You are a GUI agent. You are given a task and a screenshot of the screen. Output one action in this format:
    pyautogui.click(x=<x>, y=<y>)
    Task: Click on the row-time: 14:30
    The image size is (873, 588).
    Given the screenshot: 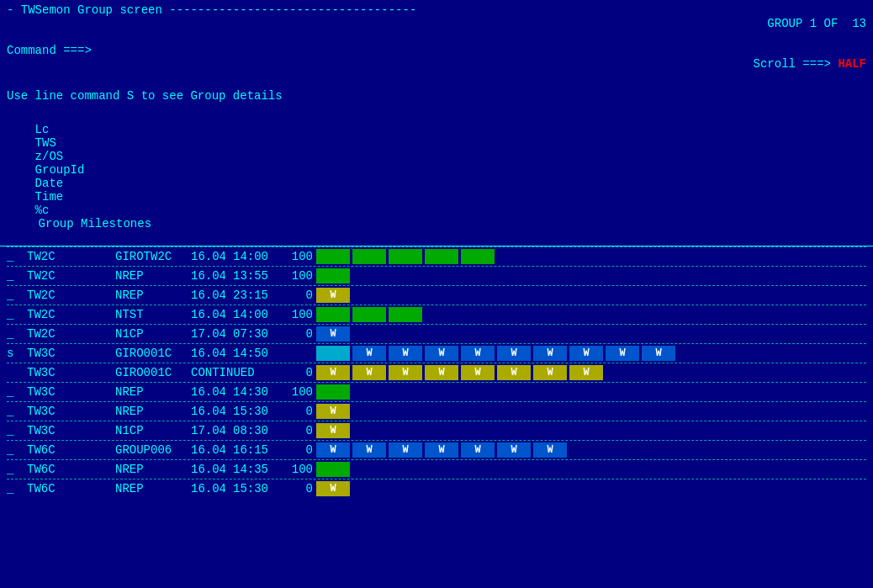 What is the action you would take?
    pyautogui.click(x=256, y=392)
    